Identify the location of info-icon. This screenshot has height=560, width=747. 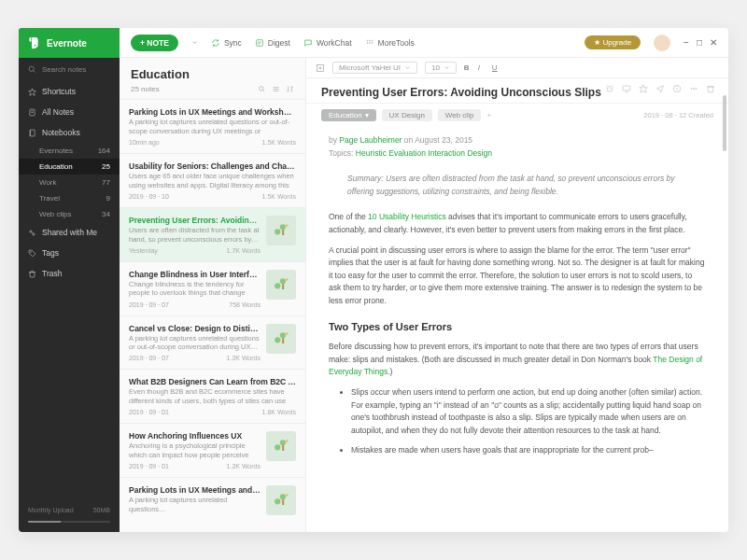
(677, 89).